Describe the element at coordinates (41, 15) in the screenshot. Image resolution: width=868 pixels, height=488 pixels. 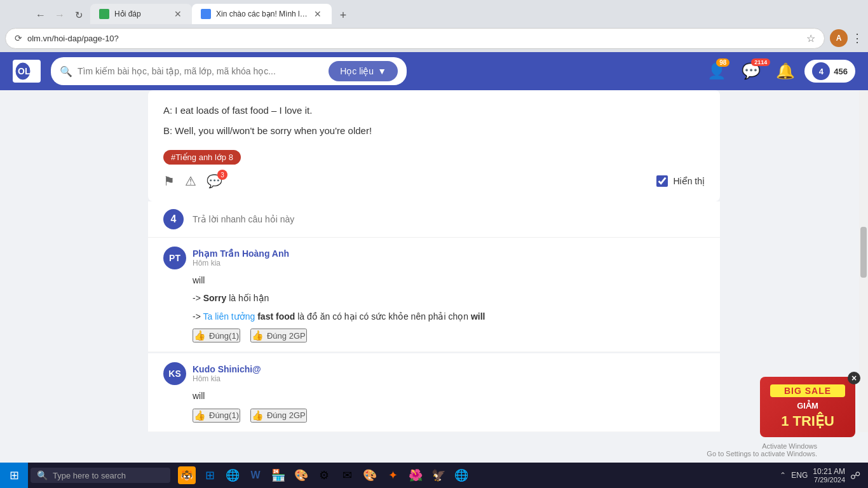
I see `back-button: ←` at that location.